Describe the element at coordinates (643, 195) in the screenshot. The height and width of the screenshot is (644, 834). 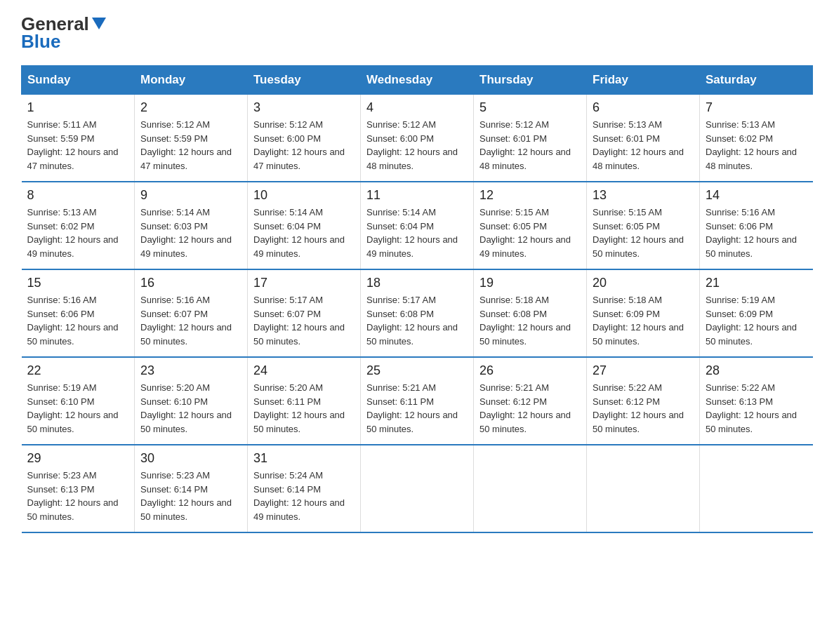
I see `day-number: 13` at that location.